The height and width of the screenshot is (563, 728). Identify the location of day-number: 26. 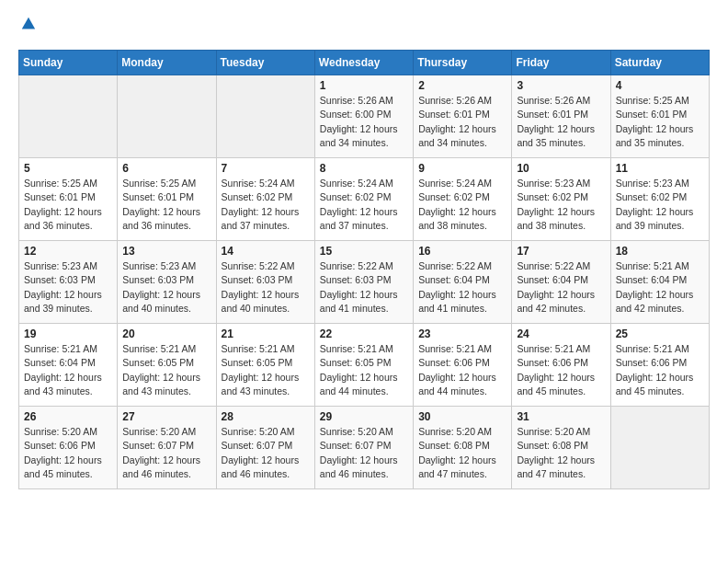
(68, 417).